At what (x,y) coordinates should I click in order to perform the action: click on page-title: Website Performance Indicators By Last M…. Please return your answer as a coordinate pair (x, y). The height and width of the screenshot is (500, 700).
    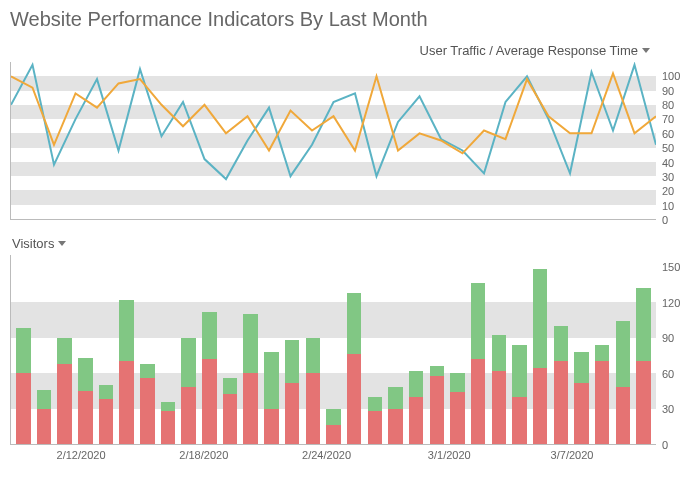
    Looking at the image, I should click on (350, 20).